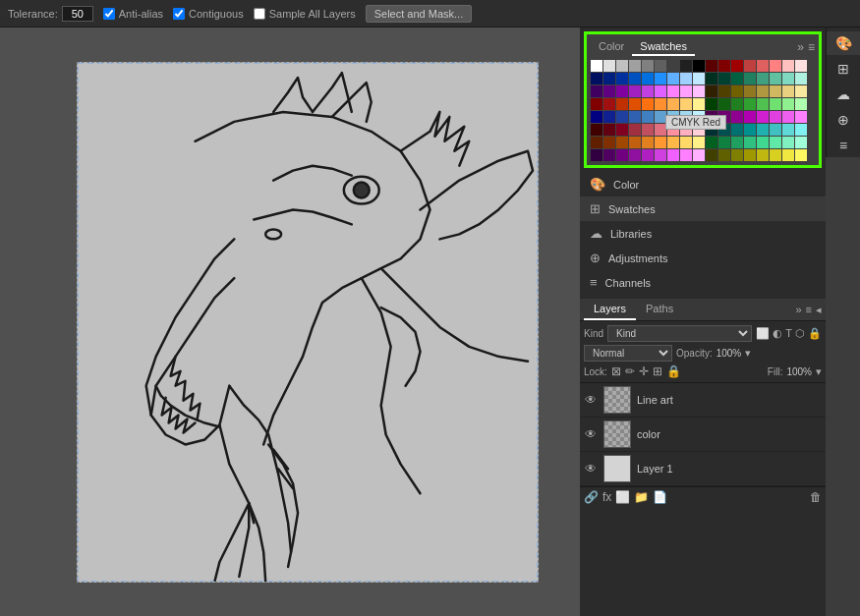 This screenshot has height=616, width=860. I want to click on layers-expand-icon: », so click(798, 309).